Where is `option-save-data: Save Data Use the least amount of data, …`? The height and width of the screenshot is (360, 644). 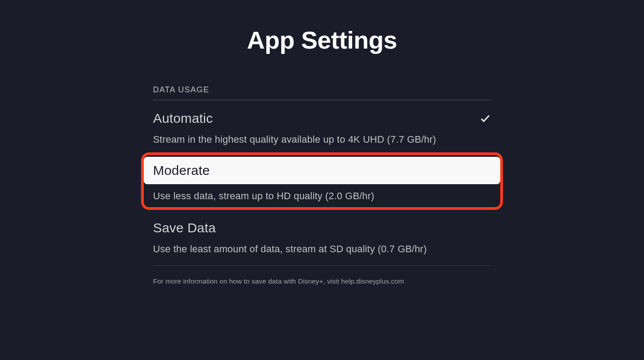 option-save-data: Save Data Use the least amount of data, … is located at coordinates (322, 238).